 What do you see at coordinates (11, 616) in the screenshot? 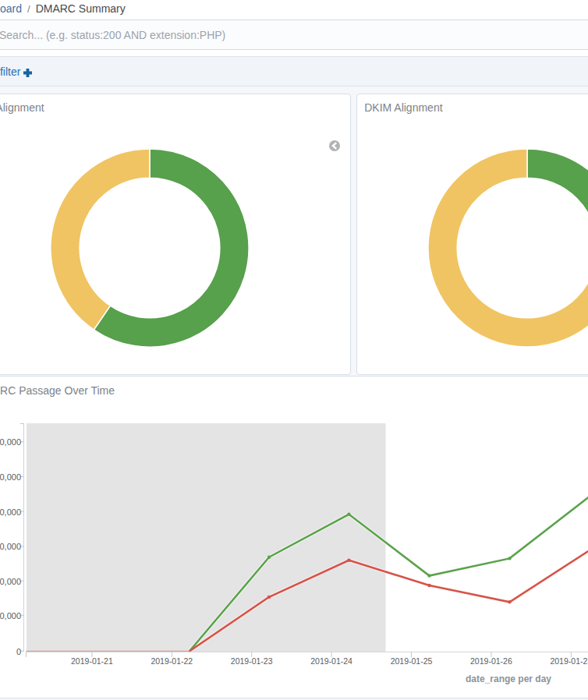
I see `svg-text: 200,000` at bounding box center [11, 616].